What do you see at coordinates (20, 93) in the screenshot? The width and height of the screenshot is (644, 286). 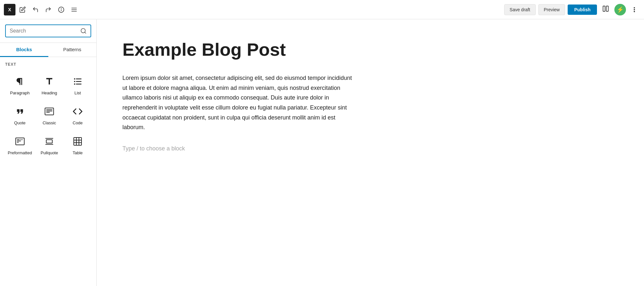 I see `block-paragraph-label: Paragraph` at bounding box center [20, 93].